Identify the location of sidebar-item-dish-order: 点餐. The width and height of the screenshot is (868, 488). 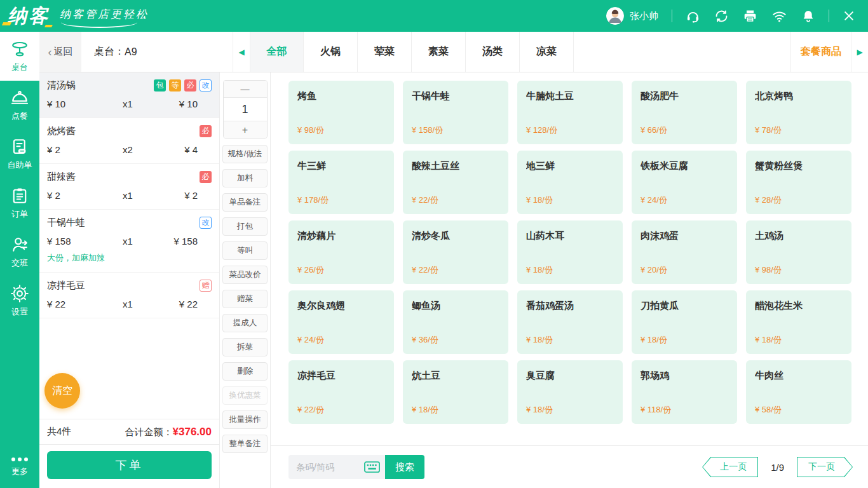
(20, 105).